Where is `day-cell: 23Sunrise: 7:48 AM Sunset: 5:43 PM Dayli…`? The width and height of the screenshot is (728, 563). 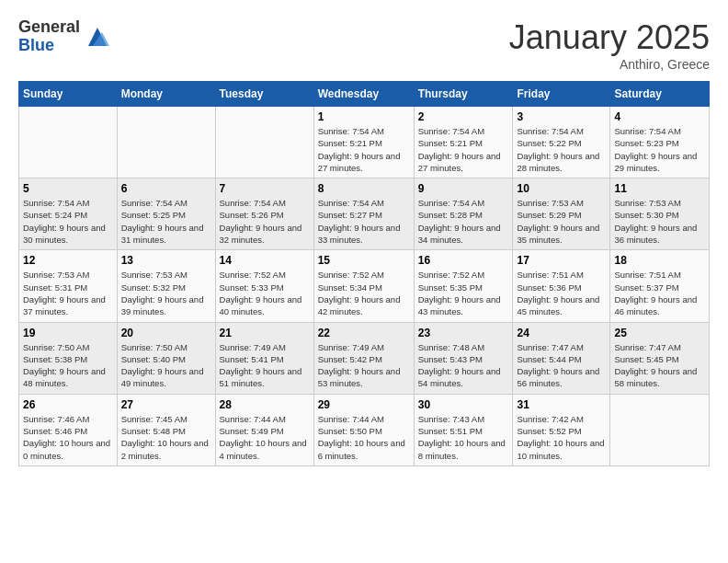 day-cell: 23Sunrise: 7:48 AM Sunset: 5:43 PM Dayli… is located at coordinates (463, 358).